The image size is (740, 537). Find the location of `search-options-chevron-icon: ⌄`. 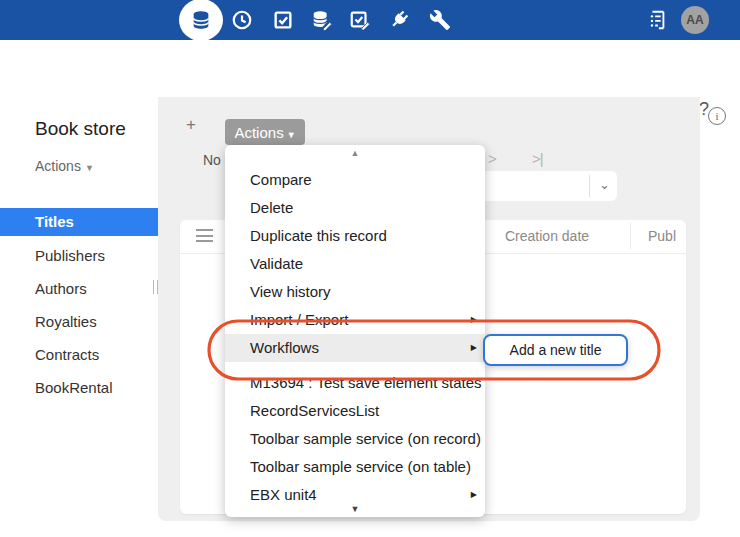

search-options-chevron-icon: ⌄ is located at coordinates (604, 184).